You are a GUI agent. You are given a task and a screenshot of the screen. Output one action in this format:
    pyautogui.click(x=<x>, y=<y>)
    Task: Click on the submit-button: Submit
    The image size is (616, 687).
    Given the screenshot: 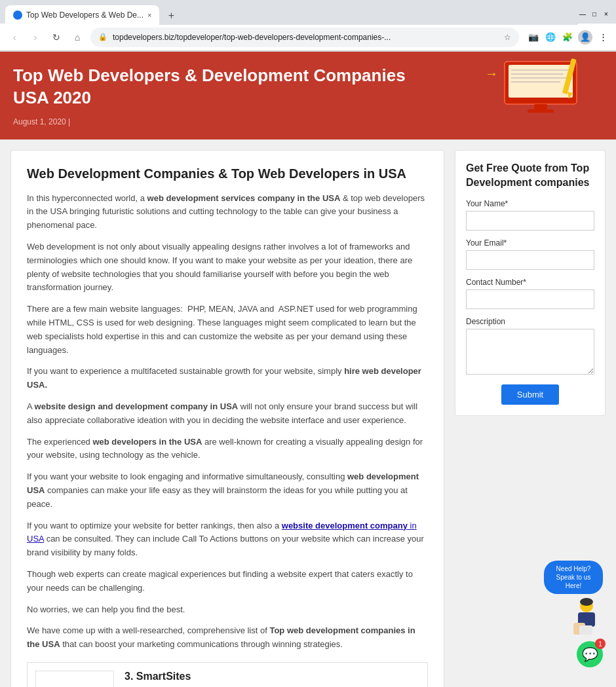 What is the action you would take?
    pyautogui.click(x=530, y=394)
    